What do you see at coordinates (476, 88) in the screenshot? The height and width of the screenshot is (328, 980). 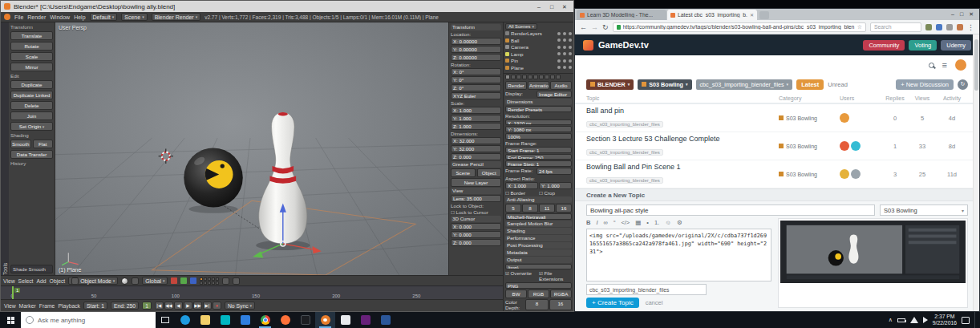 I see `rotation-z-field: Z: 0°` at bounding box center [476, 88].